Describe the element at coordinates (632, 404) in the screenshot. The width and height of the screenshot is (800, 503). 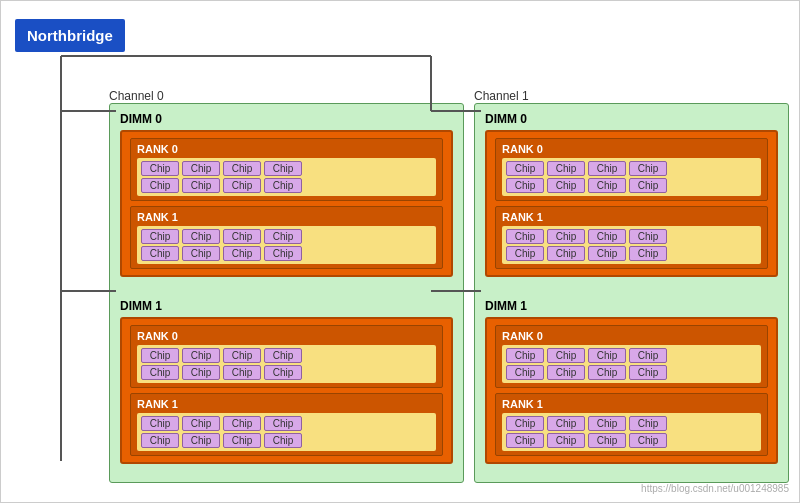
I see `ch1-dimm1-rank1-label: RANK 1` at that location.